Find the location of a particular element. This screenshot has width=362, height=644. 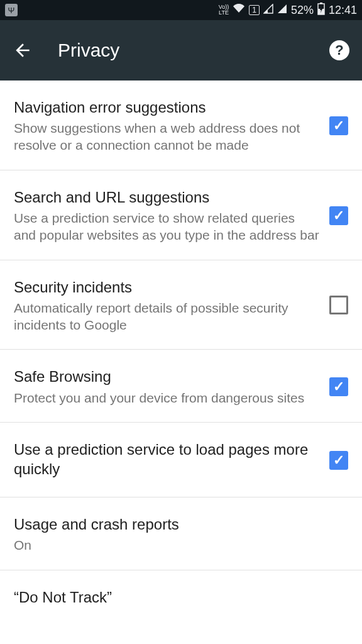

setting-desc: Automatically report details of possible… is located at coordinates (167, 317).